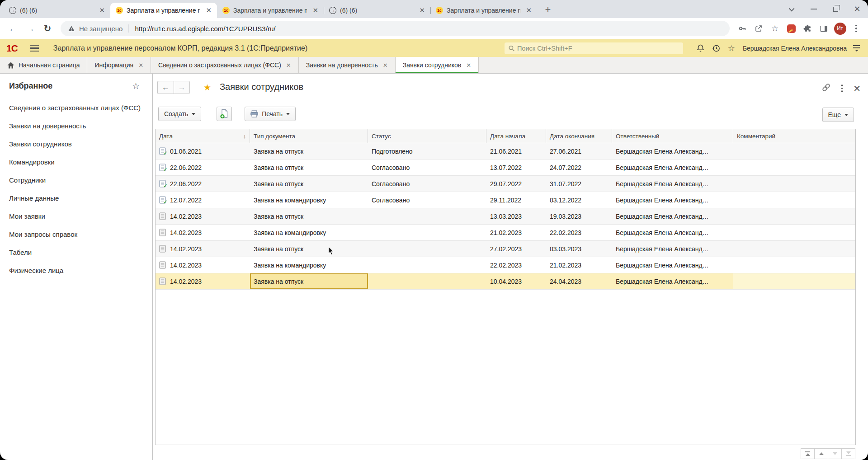 This screenshot has height=460, width=868. I want to click on redirect-arrow-favicon: →, so click(333, 10).